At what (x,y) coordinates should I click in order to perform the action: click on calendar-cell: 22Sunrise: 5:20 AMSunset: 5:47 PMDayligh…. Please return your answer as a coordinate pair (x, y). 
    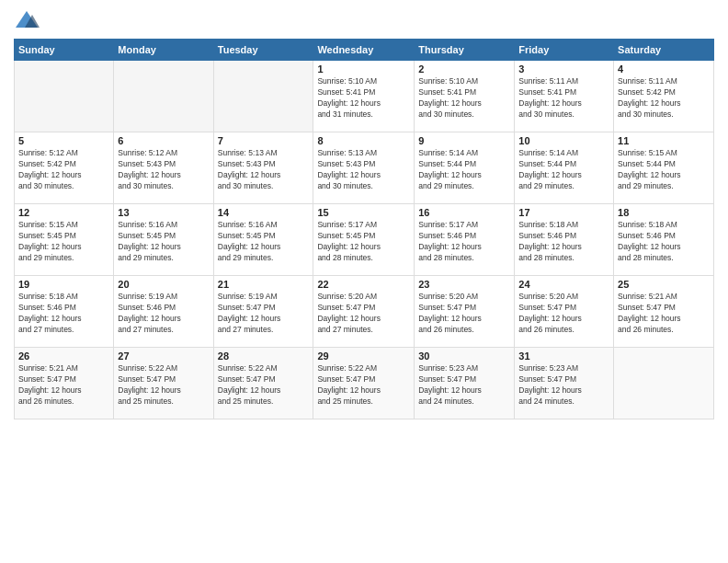
    Looking at the image, I should click on (364, 312).